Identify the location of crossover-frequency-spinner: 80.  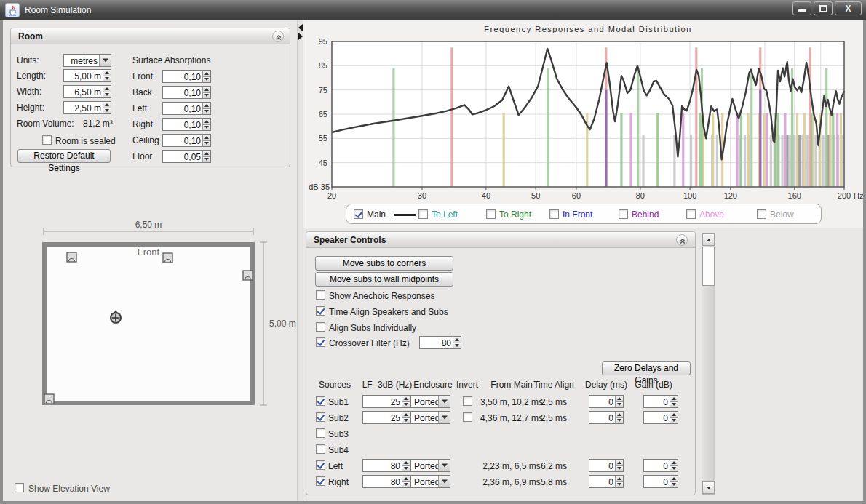
(440, 343).